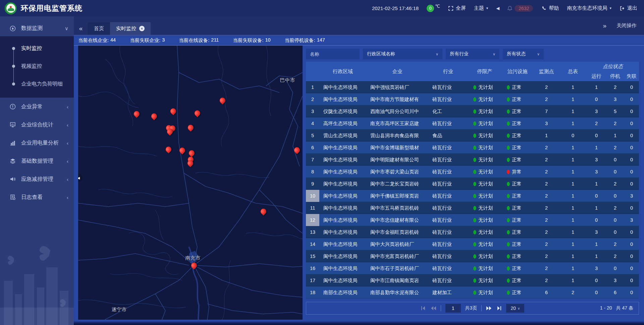 This screenshot has width=644, height=325. I want to click on tab-realtime-monitor: 实时监控 ✕, so click(130, 29).